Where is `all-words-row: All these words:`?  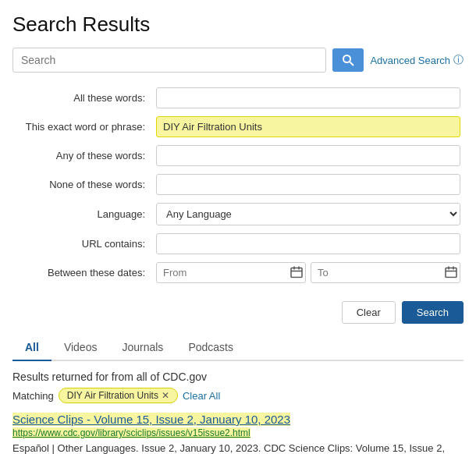
all-words-row: All these words: is located at coordinates (238, 98).